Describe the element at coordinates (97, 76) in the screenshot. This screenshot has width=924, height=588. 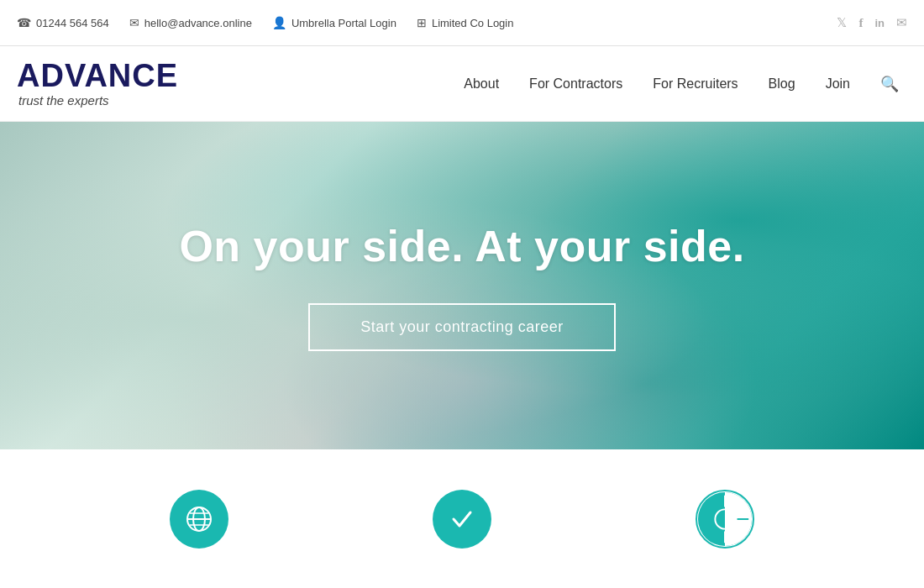
I see `logo-name: ADVANCE` at that location.